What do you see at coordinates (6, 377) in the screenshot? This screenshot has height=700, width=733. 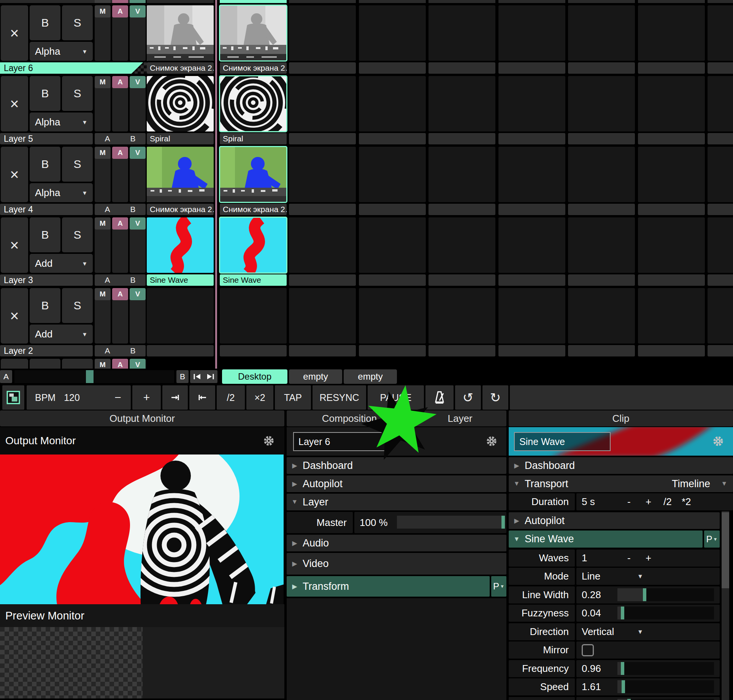 I see `crossfader-a-button: A` at bounding box center [6, 377].